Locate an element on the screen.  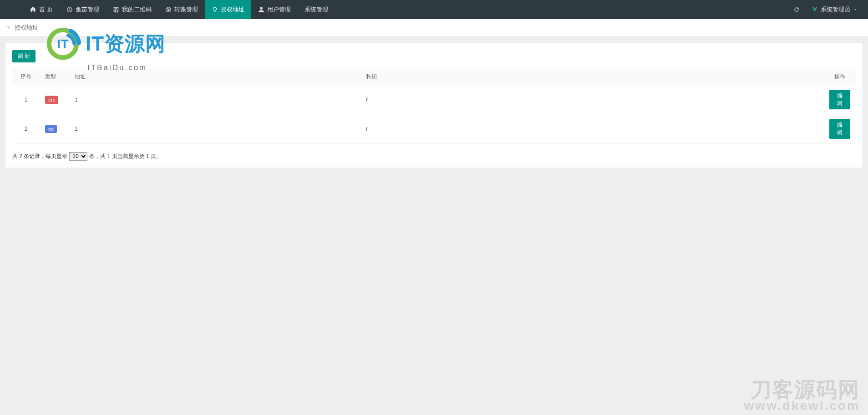
table-header-row: 序号 类型 地址 私钥 操作 is located at coordinates (434, 77).